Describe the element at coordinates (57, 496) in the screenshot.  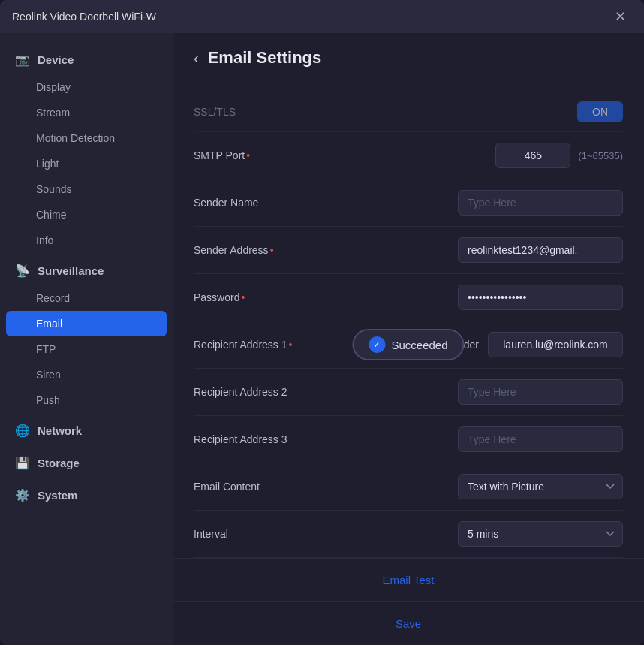
I see `system-section-label: System` at that location.